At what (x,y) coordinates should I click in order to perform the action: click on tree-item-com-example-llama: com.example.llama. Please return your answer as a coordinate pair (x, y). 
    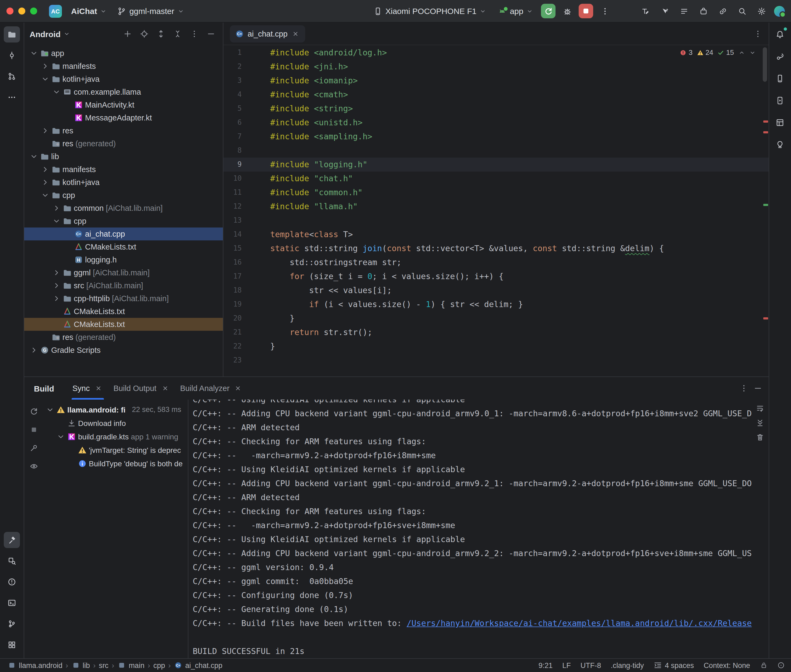
    Looking at the image, I should click on (124, 92).